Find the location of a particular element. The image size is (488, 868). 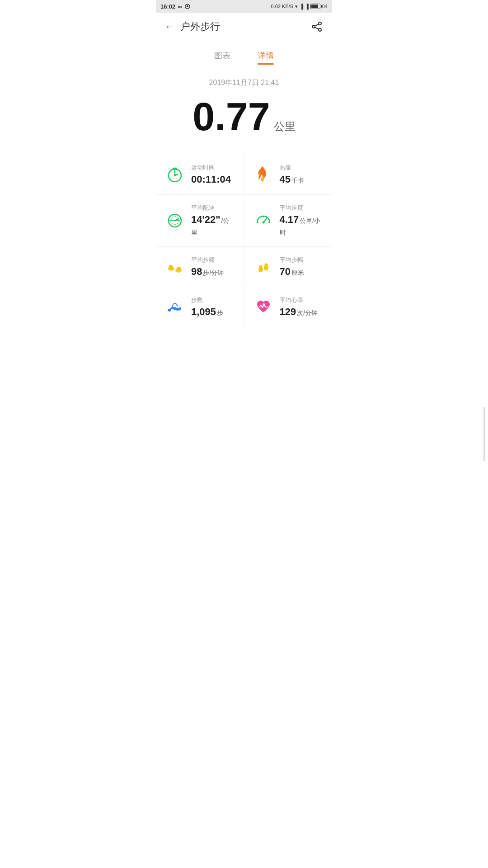

stride-icon is located at coordinates (263, 267).